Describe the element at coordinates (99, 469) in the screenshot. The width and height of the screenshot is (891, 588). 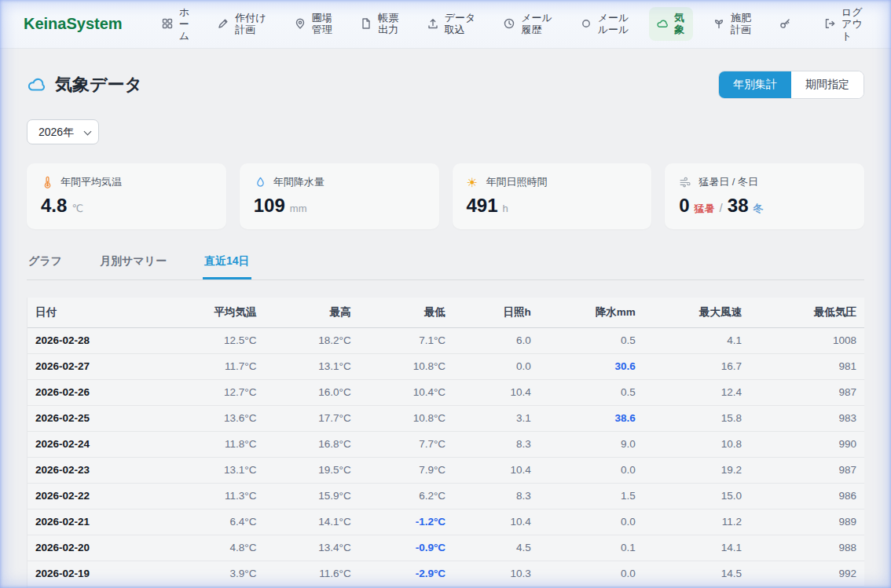
I see `cell-date: 2026-02-23` at that location.